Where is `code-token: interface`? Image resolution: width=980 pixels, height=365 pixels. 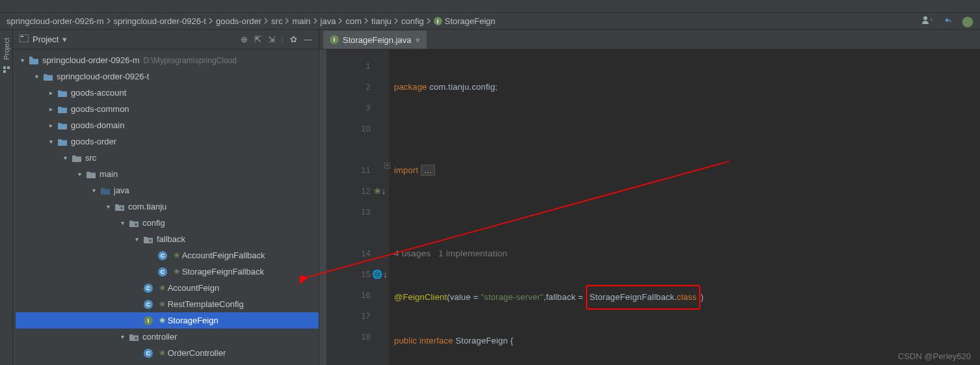
code-token: interface is located at coordinates (437, 341).